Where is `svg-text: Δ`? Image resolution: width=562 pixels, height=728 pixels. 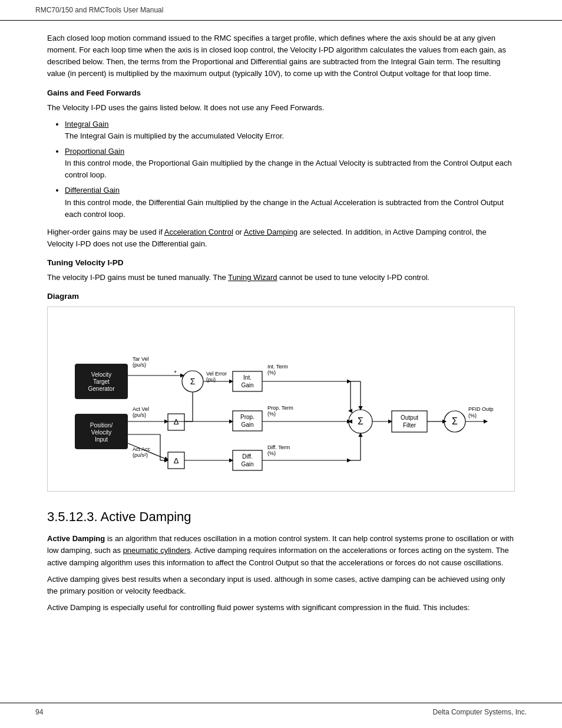
svg-text: Δ is located at coordinates (177, 461).